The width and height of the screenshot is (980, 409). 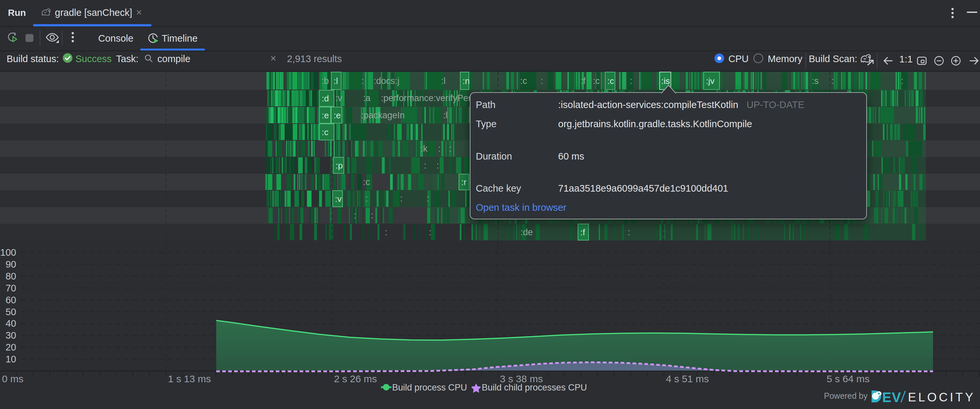 I want to click on svg-text: 5 s 64 ms, so click(x=848, y=379).